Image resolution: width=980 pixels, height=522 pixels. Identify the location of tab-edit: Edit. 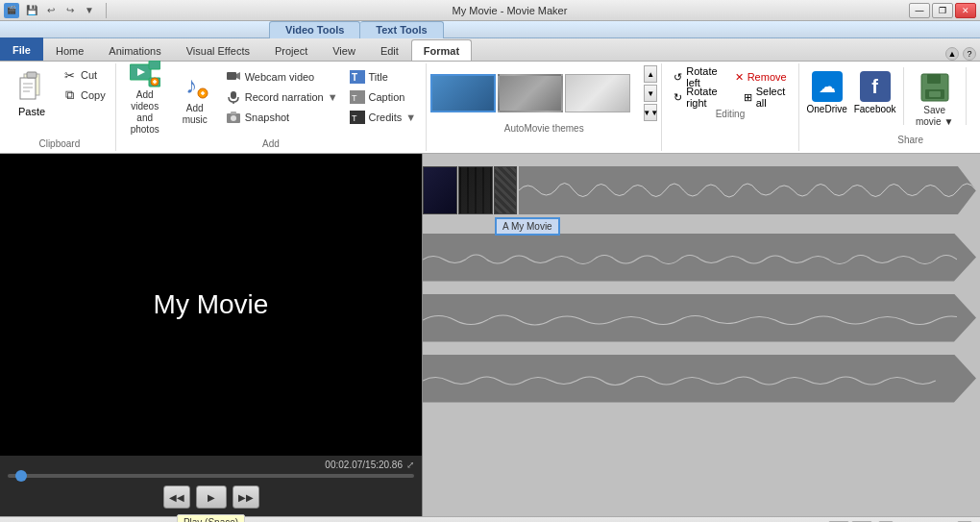
(390, 50).